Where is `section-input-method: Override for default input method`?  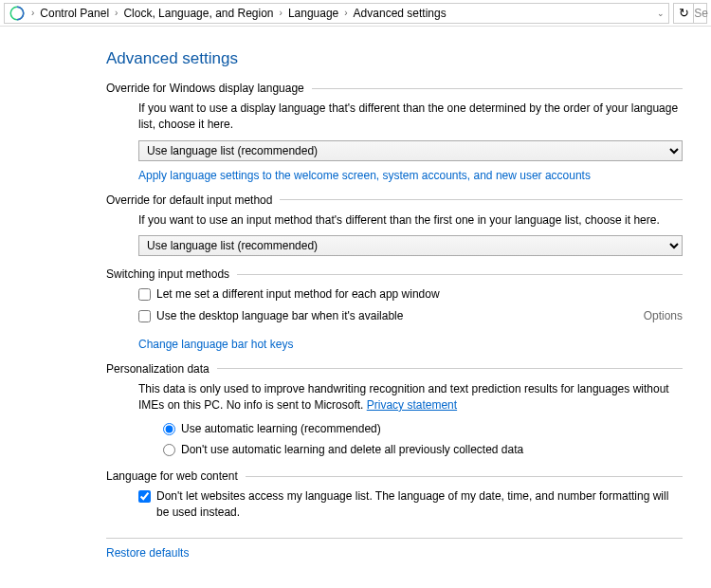 section-input-method: Override for default input method is located at coordinates (394, 200).